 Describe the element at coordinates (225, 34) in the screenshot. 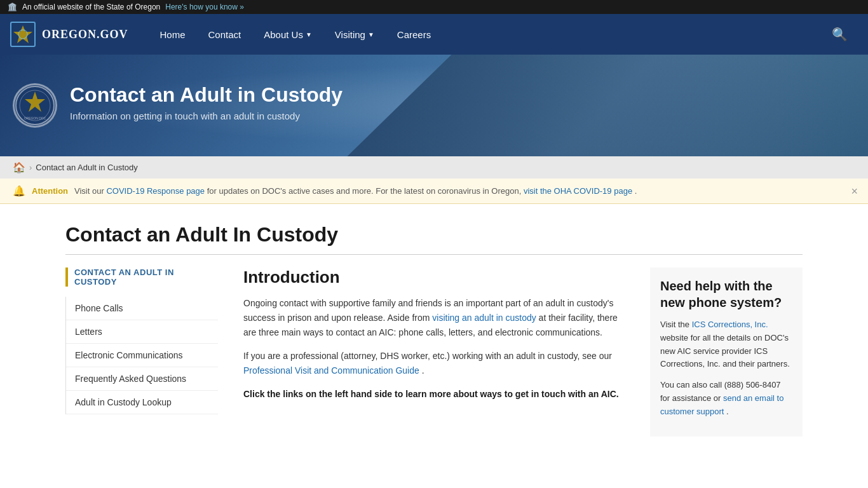

I see `nav-contact: Contact` at that location.